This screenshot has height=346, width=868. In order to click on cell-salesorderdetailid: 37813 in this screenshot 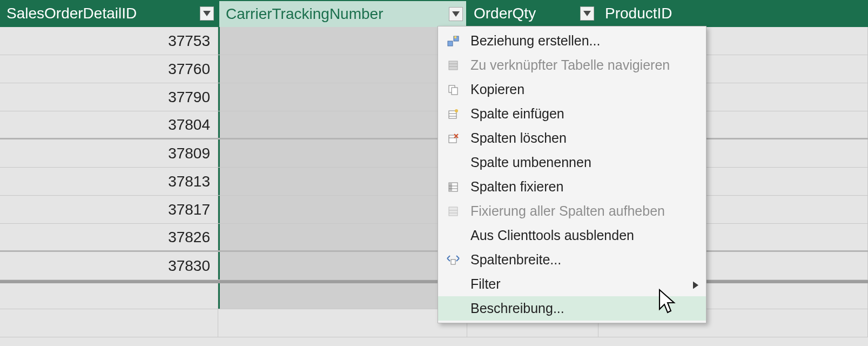, I will do `click(109, 182)`.